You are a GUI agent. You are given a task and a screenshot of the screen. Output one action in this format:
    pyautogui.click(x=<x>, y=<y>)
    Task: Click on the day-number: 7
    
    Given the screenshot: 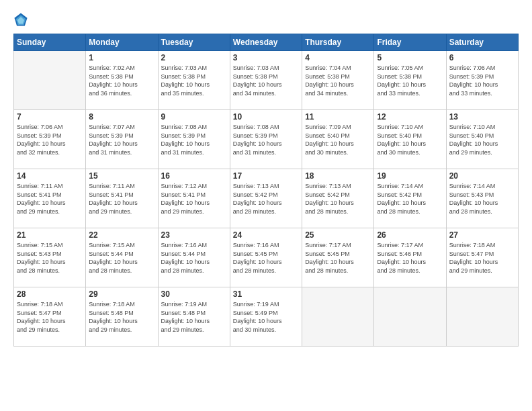 What is the action you would take?
    pyautogui.click(x=50, y=117)
    